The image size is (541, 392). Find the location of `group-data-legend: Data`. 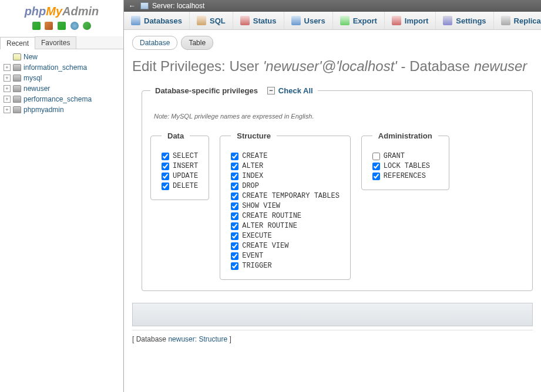

group-data-legend: Data is located at coordinates (176, 136).